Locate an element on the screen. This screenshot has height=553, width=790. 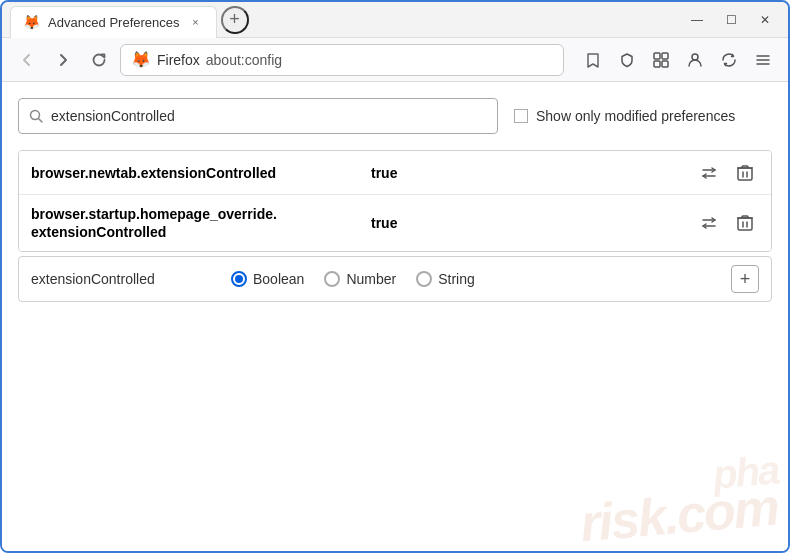
address-text: about:config is located at coordinates (244, 60).